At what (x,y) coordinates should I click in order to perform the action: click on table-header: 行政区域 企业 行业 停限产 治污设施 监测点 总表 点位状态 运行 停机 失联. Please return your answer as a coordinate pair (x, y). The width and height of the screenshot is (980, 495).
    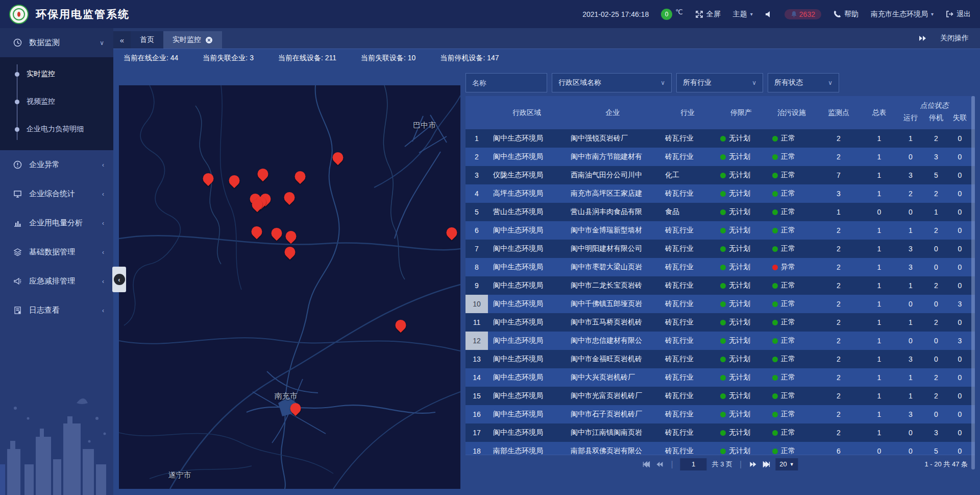
    Looking at the image, I should click on (720, 112).